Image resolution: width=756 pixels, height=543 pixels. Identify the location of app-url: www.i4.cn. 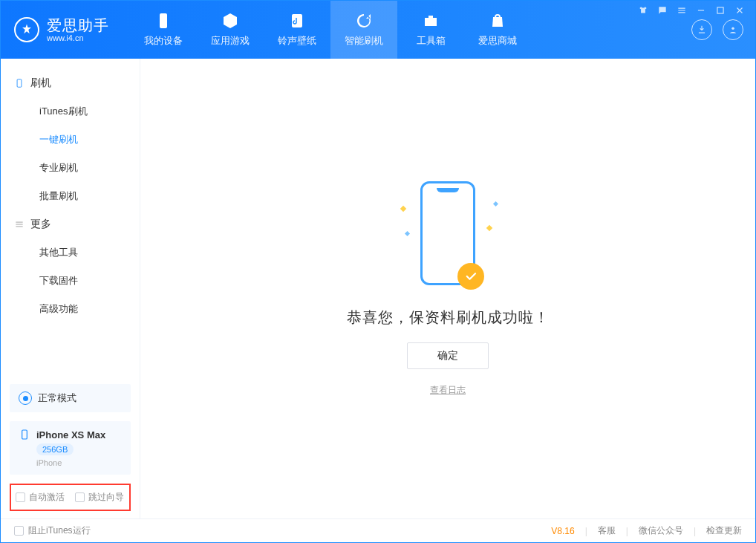
(78, 38).